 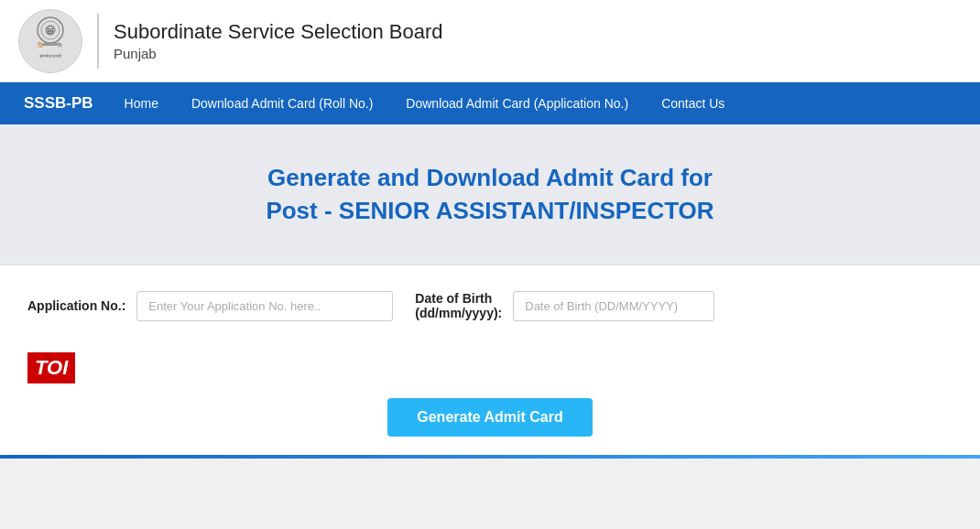 I want to click on app-no-input, so click(x=265, y=306).